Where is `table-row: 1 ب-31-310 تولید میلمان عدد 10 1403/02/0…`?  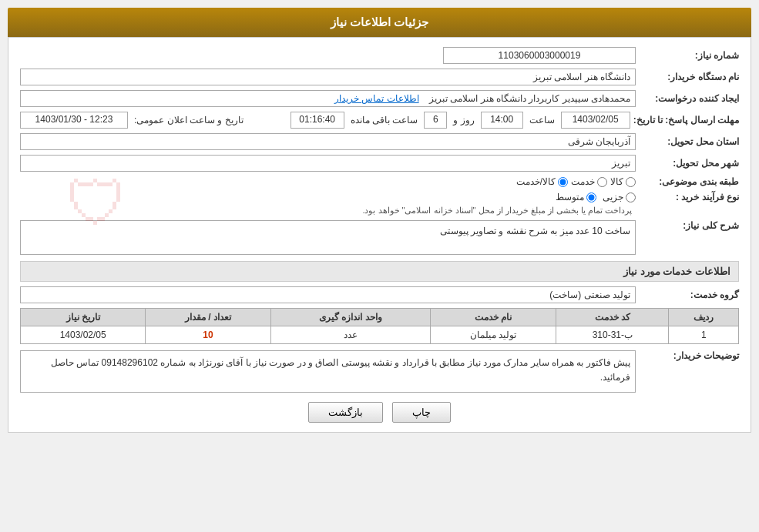 table-row: 1 ب-31-310 تولید میلمان عدد 10 1403/02/0… is located at coordinates (380, 336).